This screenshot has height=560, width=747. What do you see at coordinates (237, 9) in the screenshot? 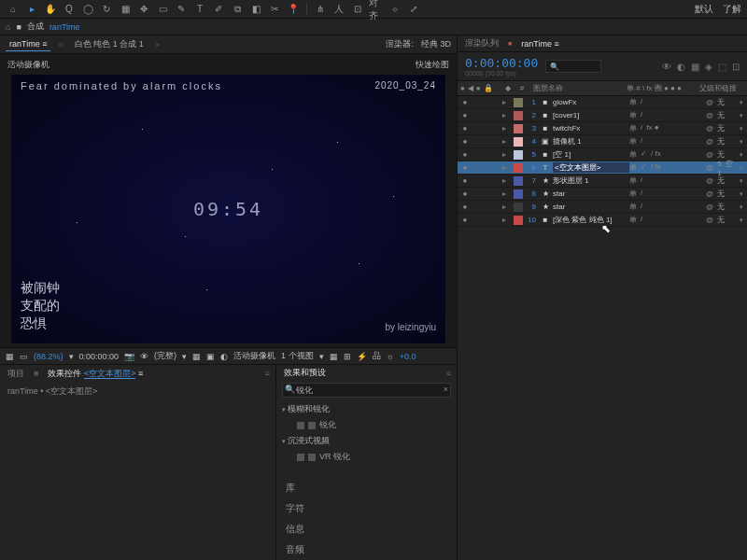
I see `clone-tool-icon: ⧉` at bounding box center [237, 9].